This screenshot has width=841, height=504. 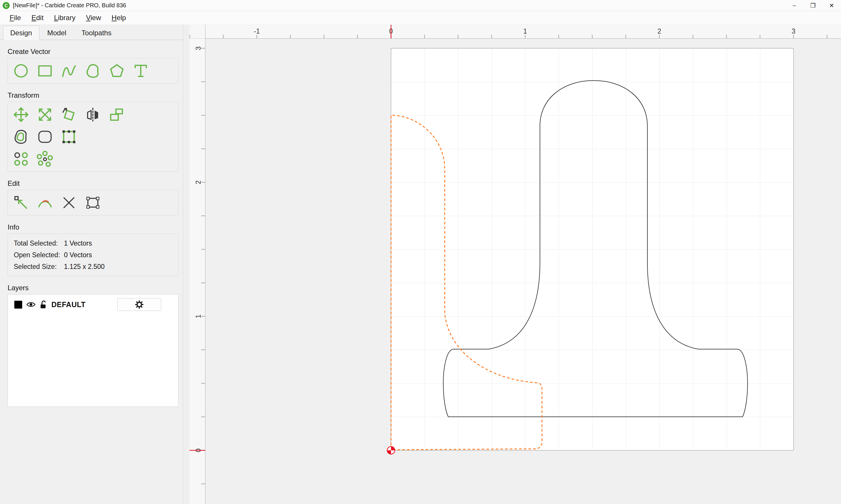 I want to click on polygon-tool, so click(x=117, y=71).